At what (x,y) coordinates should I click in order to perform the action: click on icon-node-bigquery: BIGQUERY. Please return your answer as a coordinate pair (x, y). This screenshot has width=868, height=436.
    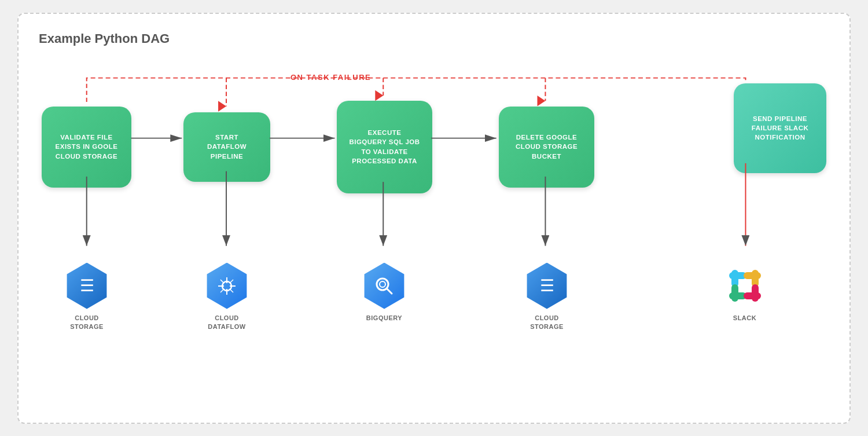
    Looking at the image, I should click on (384, 293).